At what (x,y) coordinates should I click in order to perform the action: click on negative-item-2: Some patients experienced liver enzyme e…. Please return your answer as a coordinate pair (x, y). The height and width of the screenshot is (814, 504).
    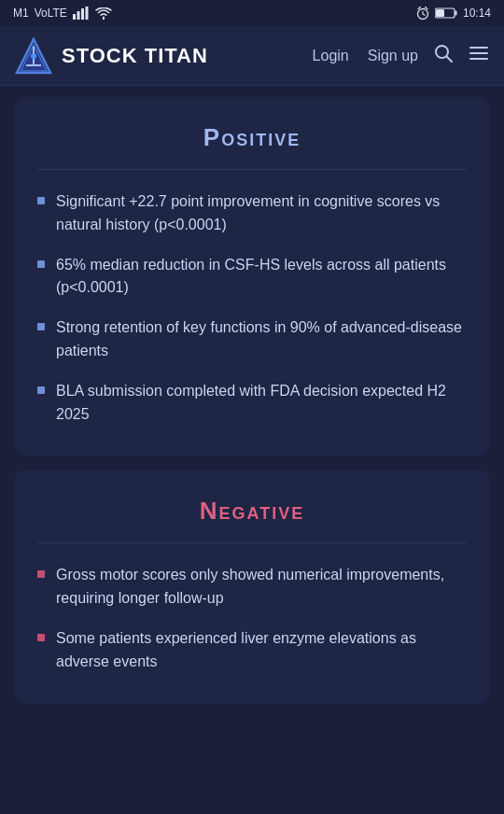
    Looking at the image, I should click on (261, 651).